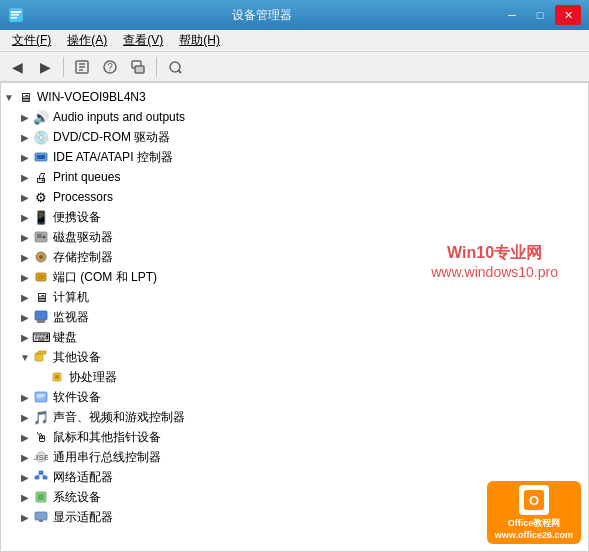  What do you see at coordinates (294, 377) in the screenshot?
I see `tree-item-coprocessor: ▶ 协处理器` at bounding box center [294, 377].